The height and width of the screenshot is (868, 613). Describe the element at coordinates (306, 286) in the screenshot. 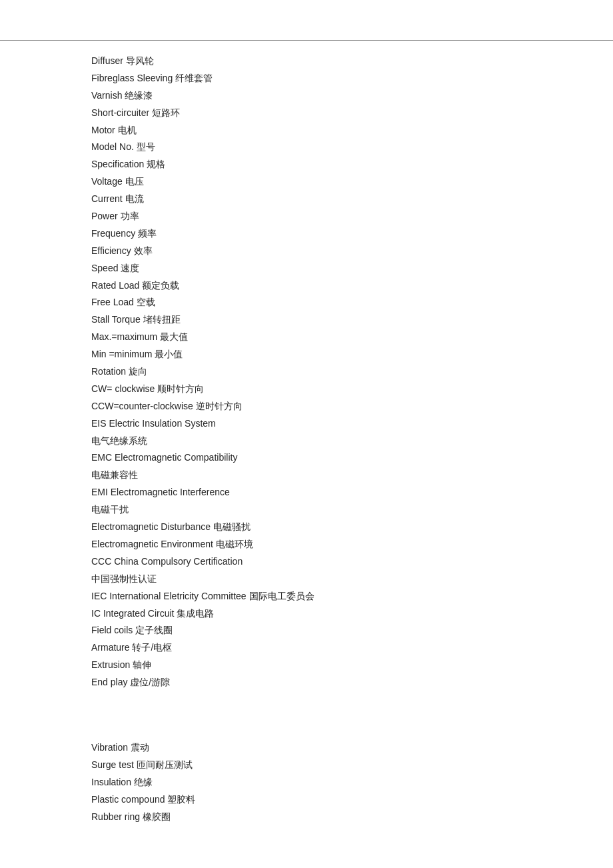

I see `term-item-13: Rated Load 额定负载` at that location.